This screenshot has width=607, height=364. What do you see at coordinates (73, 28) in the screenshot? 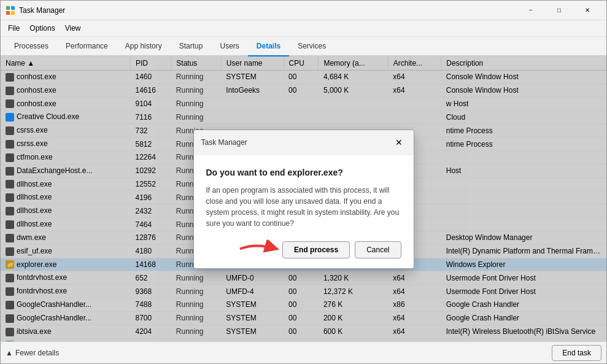
I see `menu-view: View` at bounding box center [73, 28].